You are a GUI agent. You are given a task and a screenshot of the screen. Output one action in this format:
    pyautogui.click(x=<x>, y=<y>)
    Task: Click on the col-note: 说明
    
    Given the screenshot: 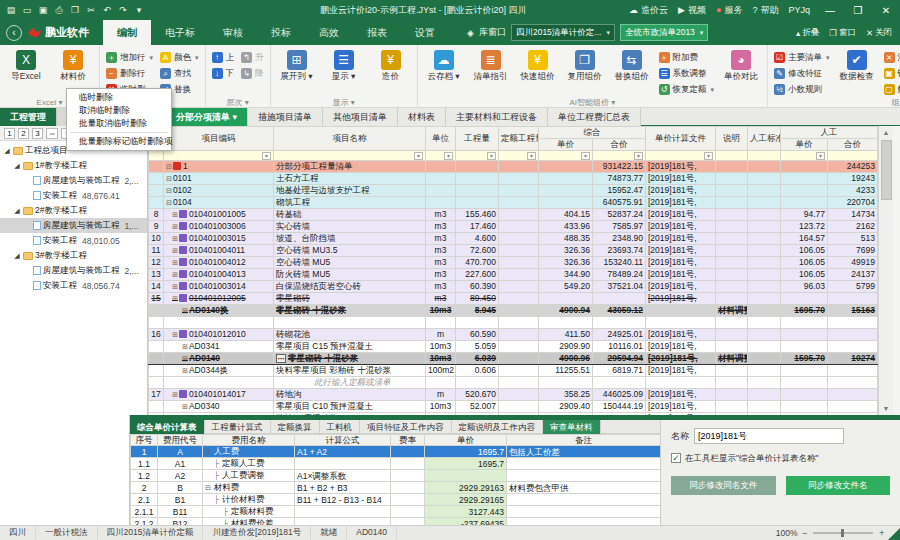 What is the action you would take?
    pyautogui.click(x=732, y=139)
    